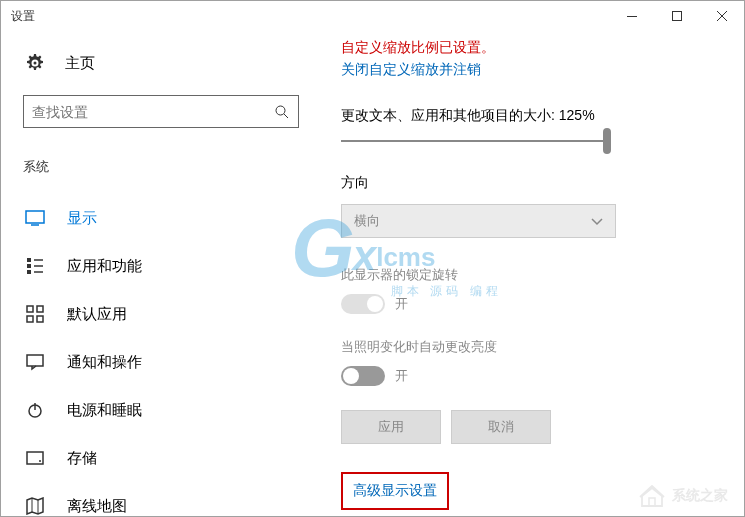 The image size is (745, 517). I want to click on nav-item-apps: 应用和功能, so click(156, 266).